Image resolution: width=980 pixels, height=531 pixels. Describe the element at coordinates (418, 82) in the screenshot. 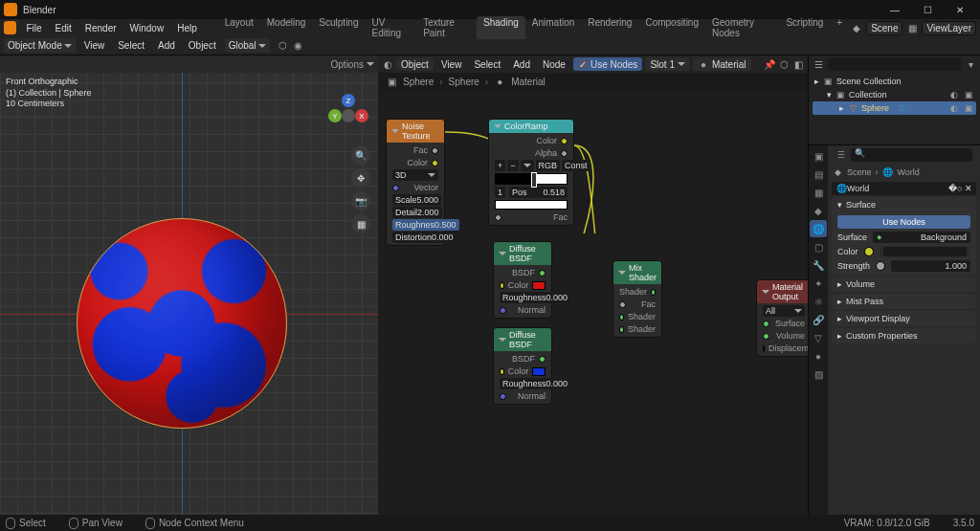

I see `crumb-object: Sphere` at that location.